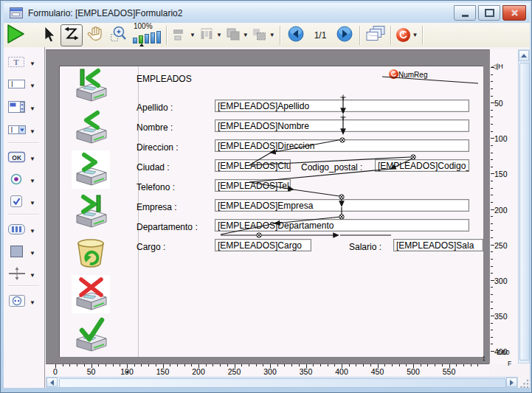  I want to click on previous-page-button, so click(296, 35).